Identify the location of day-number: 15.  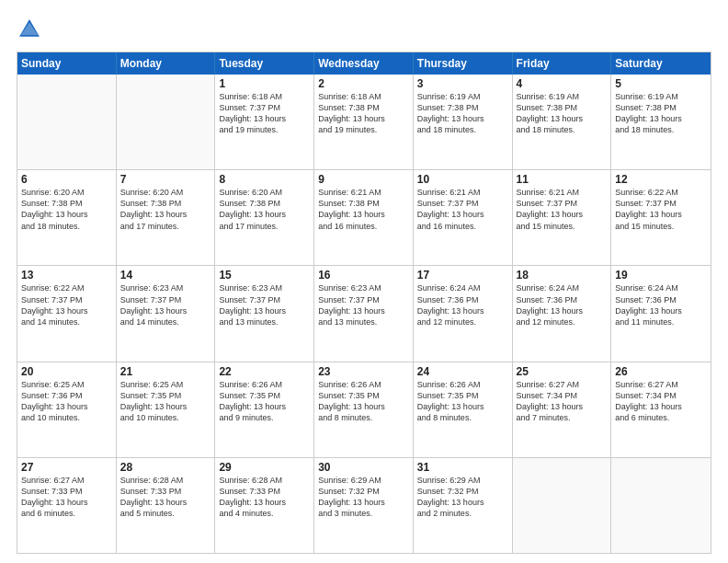
(265, 275).